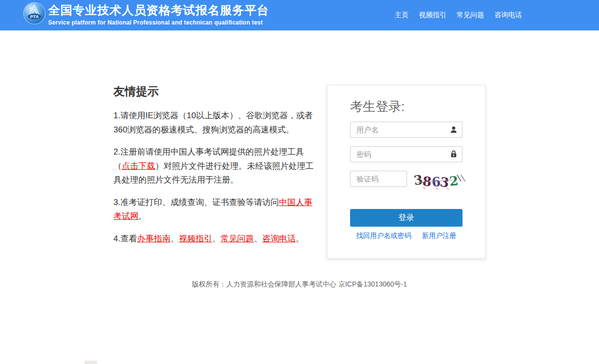  I want to click on tip-4-prefix: 4.查看, so click(125, 238).